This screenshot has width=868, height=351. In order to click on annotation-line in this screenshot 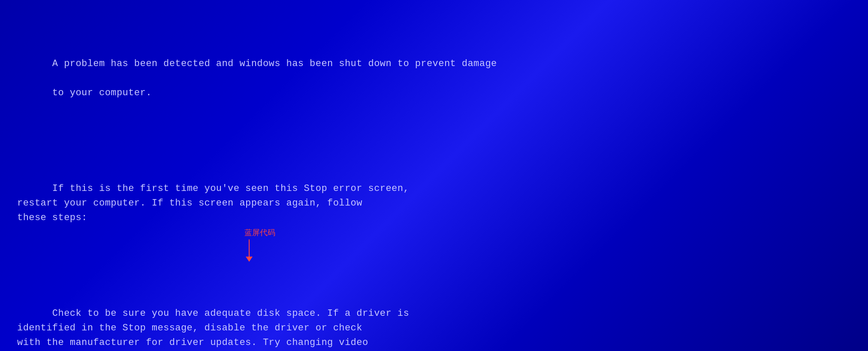, I will do `click(249, 248)`.